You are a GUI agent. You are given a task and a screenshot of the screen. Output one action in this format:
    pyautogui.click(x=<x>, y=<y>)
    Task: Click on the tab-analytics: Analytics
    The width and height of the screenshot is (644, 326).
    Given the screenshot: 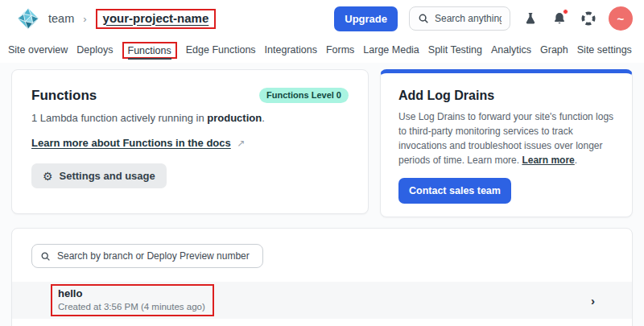 What is the action you would take?
    pyautogui.click(x=511, y=50)
    